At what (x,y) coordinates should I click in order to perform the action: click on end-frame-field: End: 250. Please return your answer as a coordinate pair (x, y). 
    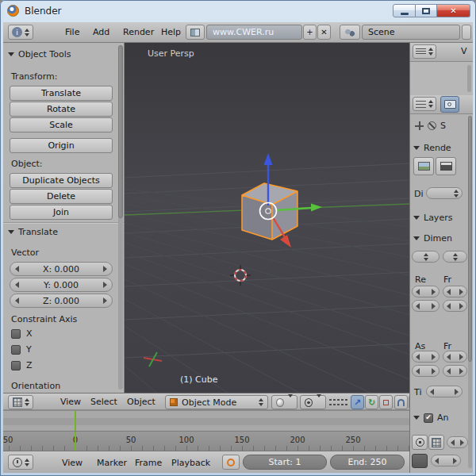
    Looking at the image, I should click on (367, 462).